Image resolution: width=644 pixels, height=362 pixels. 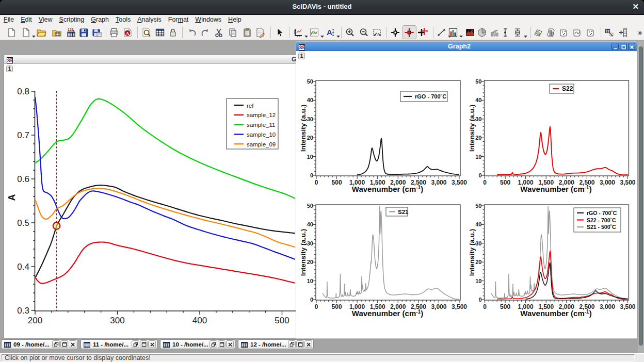 I want to click on svg-text: 0.7, so click(x=23, y=135).